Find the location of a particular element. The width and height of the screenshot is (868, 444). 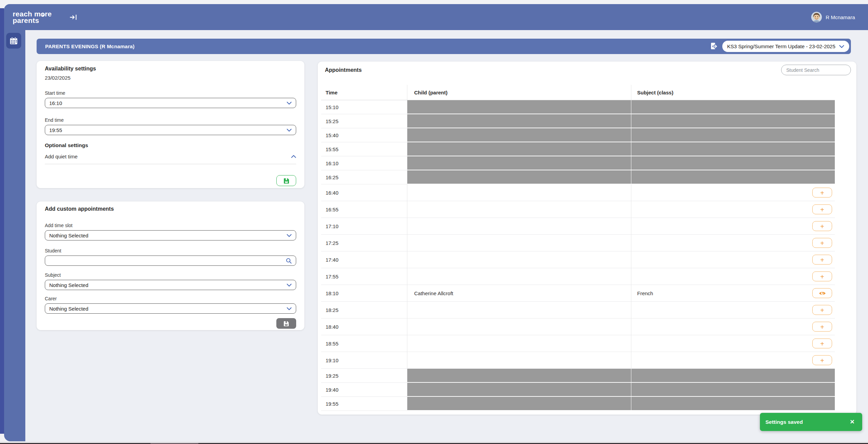

table-row: 16:25 is located at coordinates (578, 177).